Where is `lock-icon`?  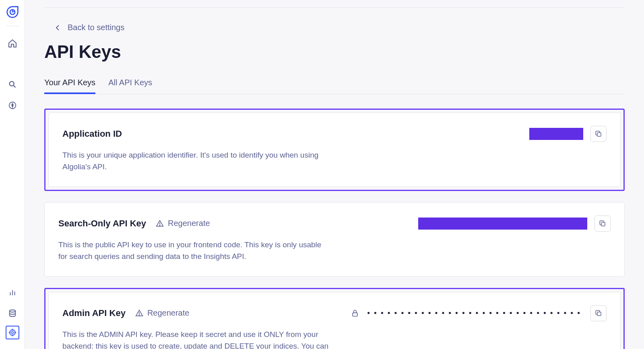 lock-icon is located at coordinates (355, 313).